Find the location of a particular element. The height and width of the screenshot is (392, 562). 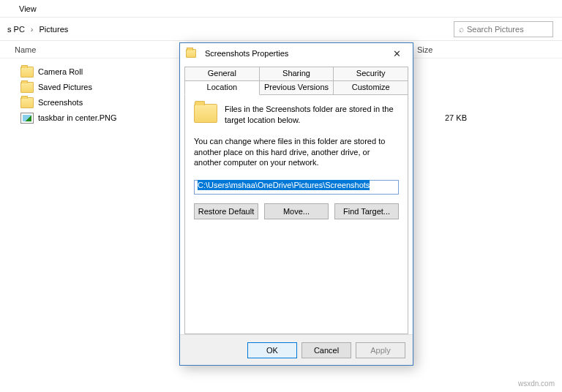

location-description-2: You can change where files in this folde… is located at coordinates (296, 152).